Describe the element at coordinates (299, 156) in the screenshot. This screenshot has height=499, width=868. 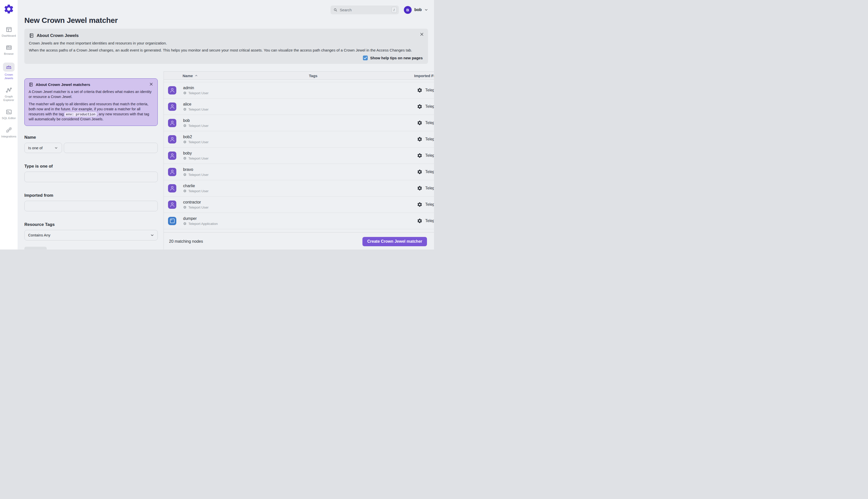
I see `table-row: boby Teleport User Teleport` at that location.